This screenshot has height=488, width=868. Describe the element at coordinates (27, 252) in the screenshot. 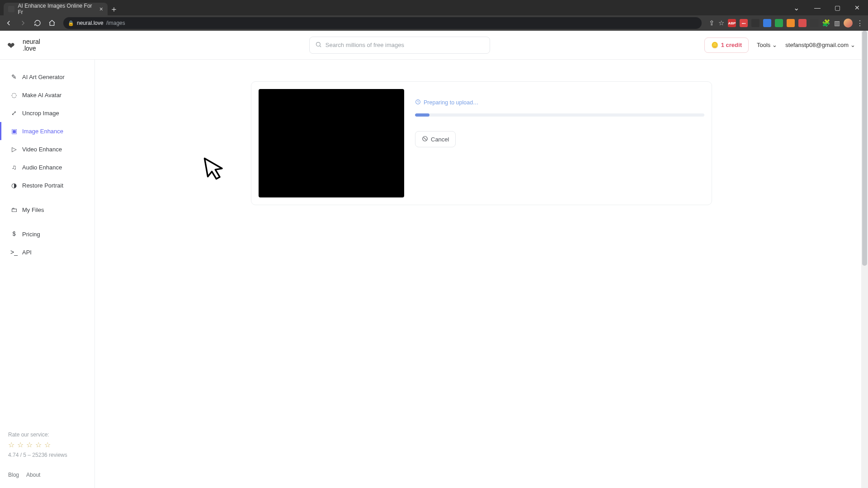

I see `sidebar-item-label: API` at that location.